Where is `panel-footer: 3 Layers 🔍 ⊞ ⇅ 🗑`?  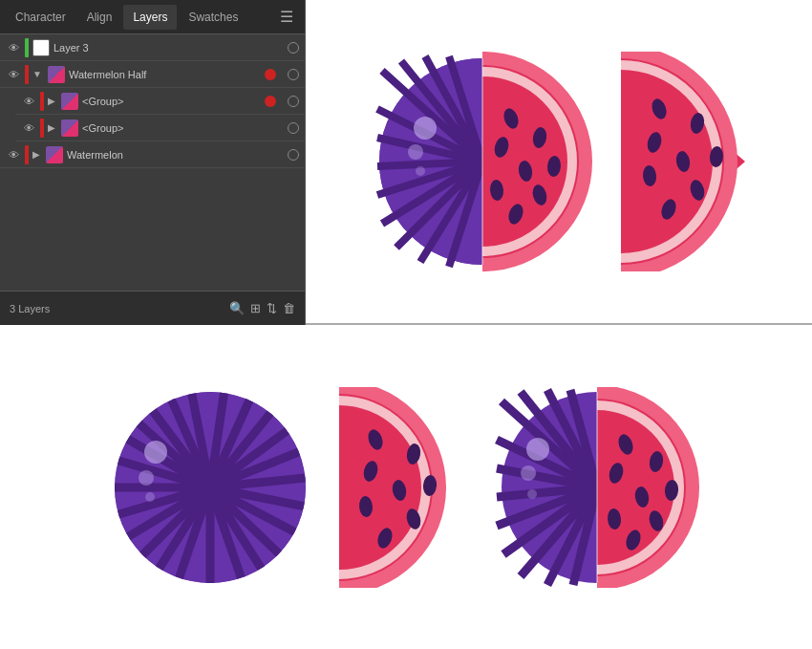 panel-footer: 3 Layers 🔍 ⊞ ⇅ 🗑 is located at coordinates (153, 308).